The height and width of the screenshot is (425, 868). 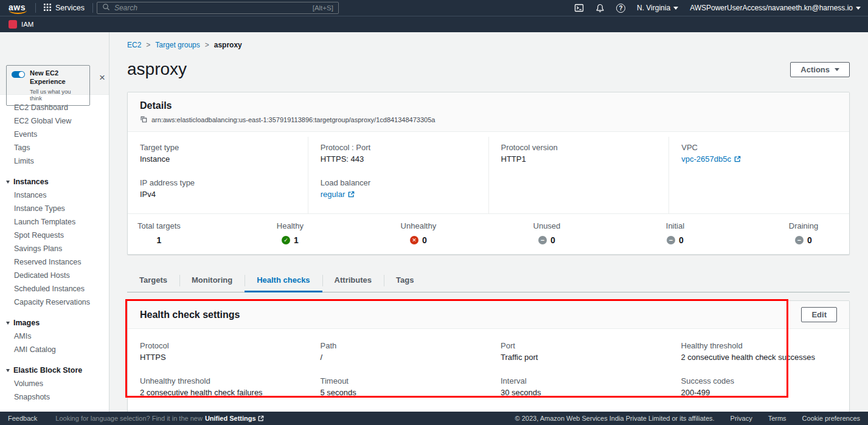 What do you see at coordinates (579, 381) in the screenshot?
I see `field-label: Interval` at bounding box center [579, 381].